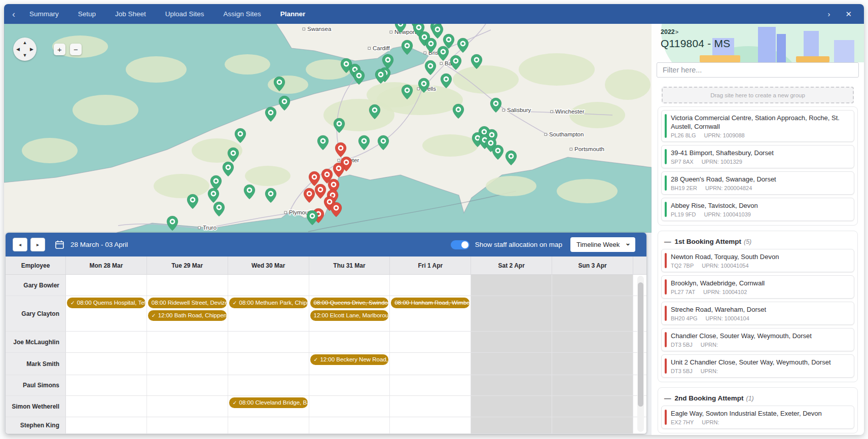  Describe the element at coordinates (350, 315) in the screenshot. I see `schedule-event-chip: 12:00 Elcott Lane, Marlboroug` at that location.